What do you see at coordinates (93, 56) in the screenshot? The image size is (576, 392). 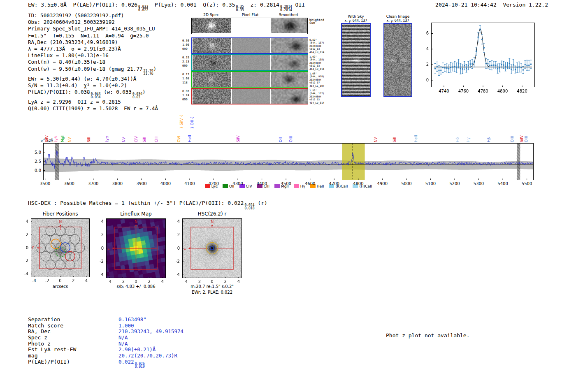 I see `info-line: LineFlux = 1.80(±0.13)e-16` at bounding box center [93, 56].